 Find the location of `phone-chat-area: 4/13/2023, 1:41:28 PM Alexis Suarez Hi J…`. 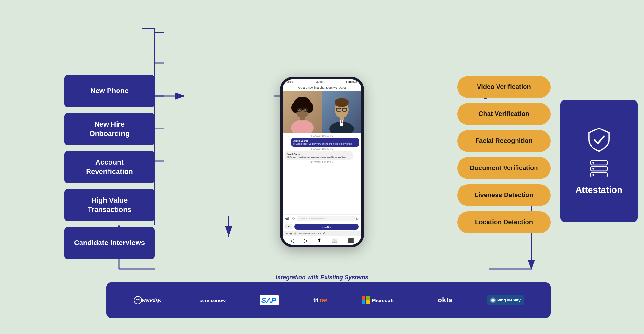

phone-chat-area: 4/13/2023, 1:41:28 PM Alexis Suarez Hi J… is located at coordinates (322, 173).